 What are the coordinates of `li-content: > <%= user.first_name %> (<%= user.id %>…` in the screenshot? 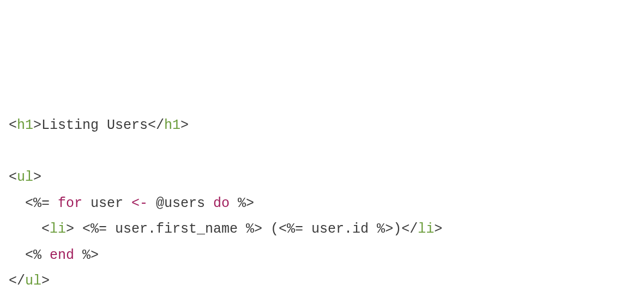 It's located at (242, 229).